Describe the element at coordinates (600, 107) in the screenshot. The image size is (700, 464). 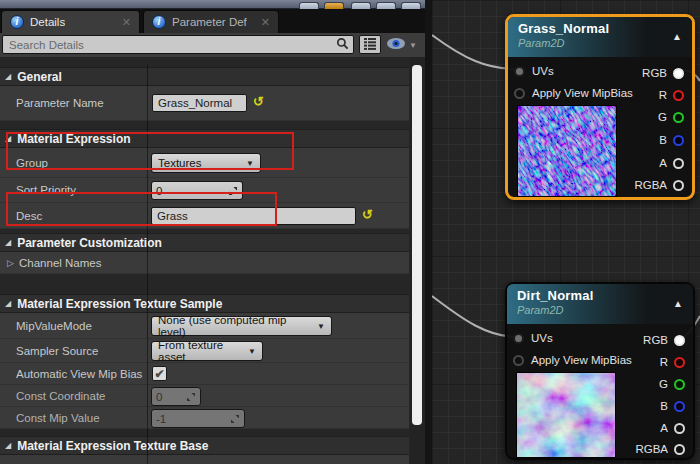
I see `node-grass-normal: Grass_Normal Param2D ▲ UVs Apply View Mi…` at that location.